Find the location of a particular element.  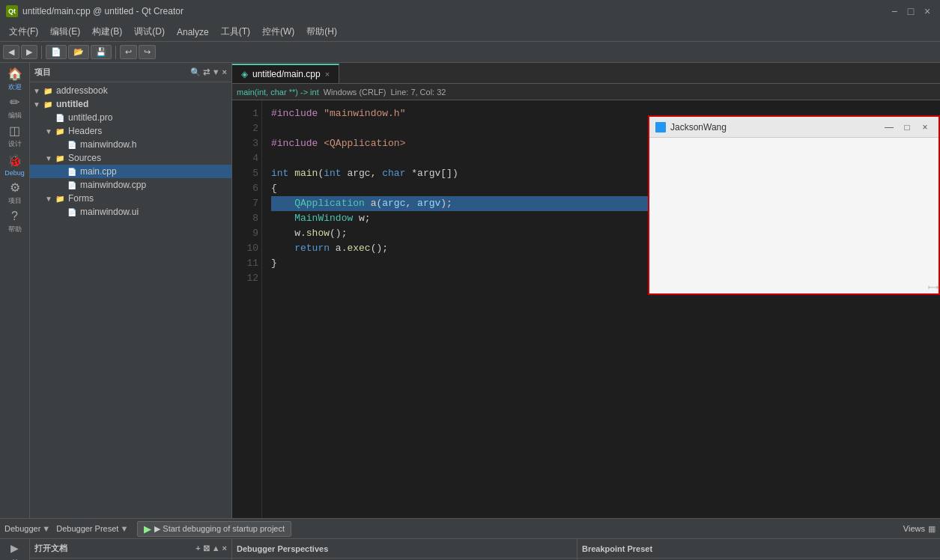

menu-tools: 工具(T) is located at coordinates (235, 31).